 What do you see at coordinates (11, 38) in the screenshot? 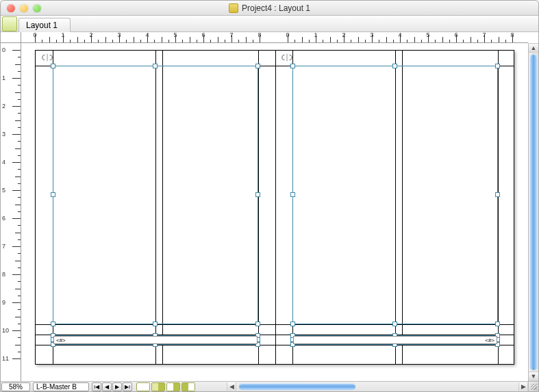
I see `ruler-origin` at bounding box center [11, 38].